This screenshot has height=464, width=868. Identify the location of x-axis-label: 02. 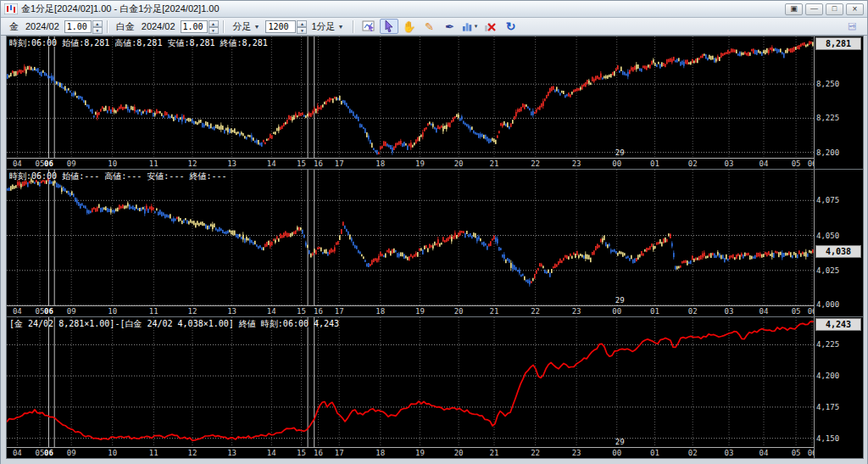
(693, 311).